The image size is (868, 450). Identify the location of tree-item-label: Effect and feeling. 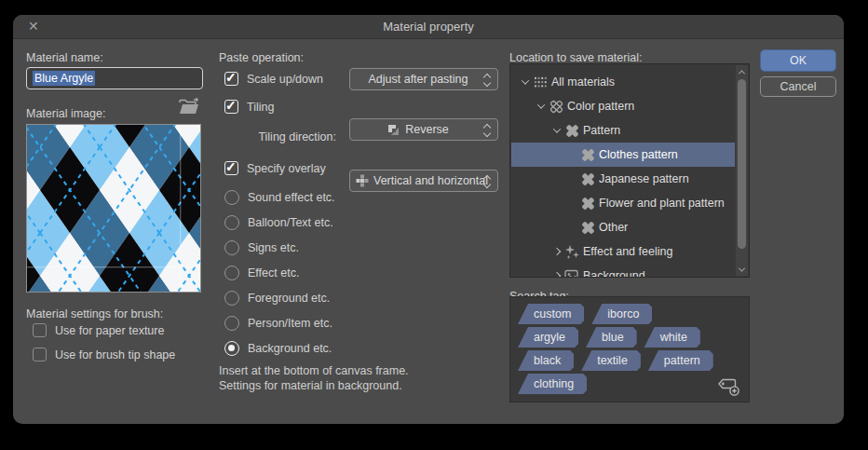
(628, 252).